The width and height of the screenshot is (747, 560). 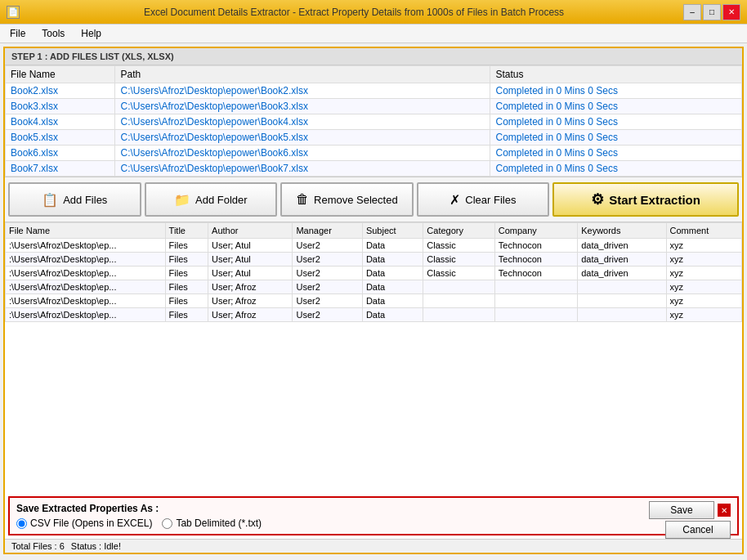 I want to click on file-path-cell: C:\Users\Afroz\Desktop\epower\Book2.xlsx, so click(x=302, y=92).